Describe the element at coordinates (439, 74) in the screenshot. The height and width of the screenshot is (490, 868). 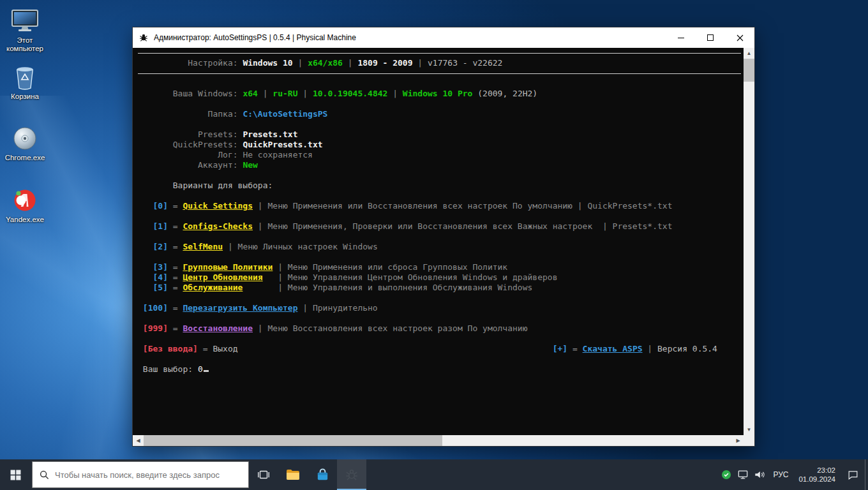
I see `console-horizontal-rule` at that location.